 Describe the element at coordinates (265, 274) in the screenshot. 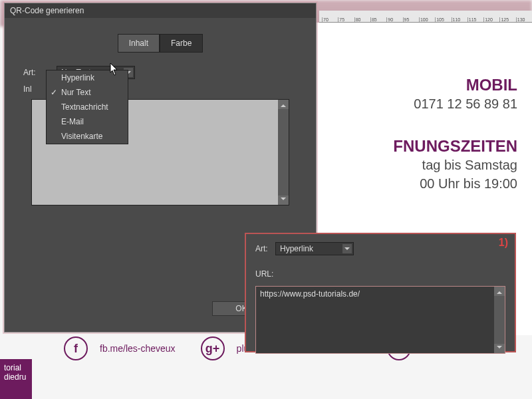

I see `url-label: URL:` at that location.